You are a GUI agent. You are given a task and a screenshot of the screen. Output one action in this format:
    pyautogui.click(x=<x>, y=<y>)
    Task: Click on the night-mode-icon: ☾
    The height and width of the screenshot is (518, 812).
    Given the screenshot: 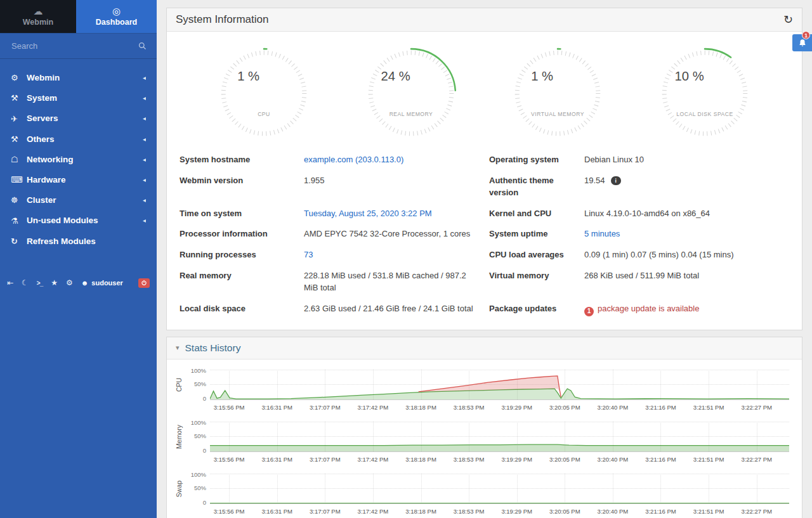 What is the action you would take?
    pyautogui.click(x=25, y=283)
    